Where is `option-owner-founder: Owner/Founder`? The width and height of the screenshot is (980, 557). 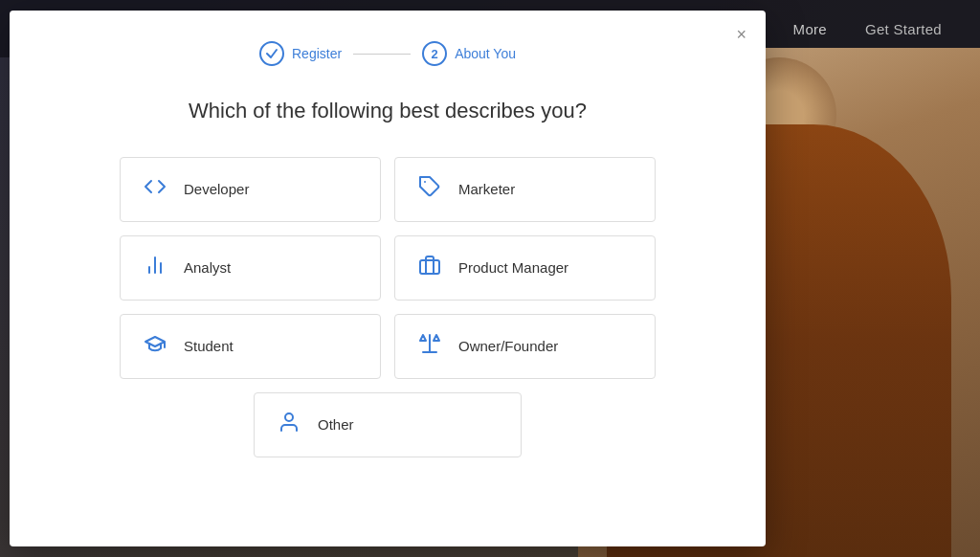 option-owner-founder: Owner/Founder is located at coordinates (524, 346).